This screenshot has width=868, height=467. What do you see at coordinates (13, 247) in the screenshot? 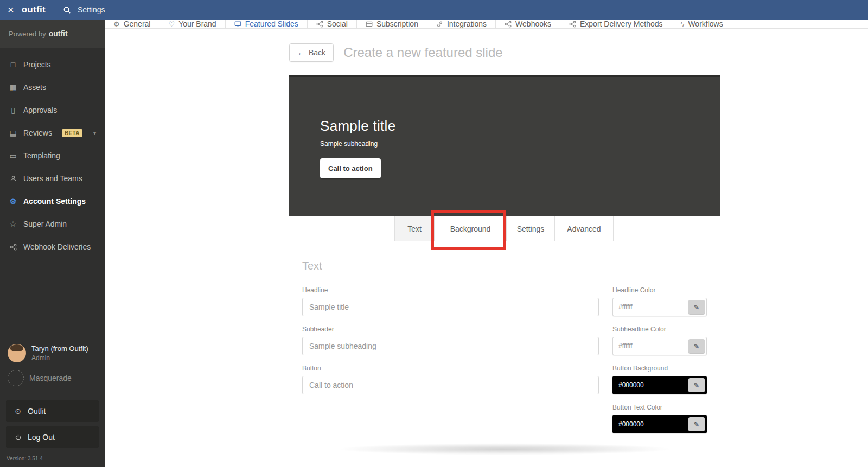
I see `share-icon` at bounding box center [13, 247].